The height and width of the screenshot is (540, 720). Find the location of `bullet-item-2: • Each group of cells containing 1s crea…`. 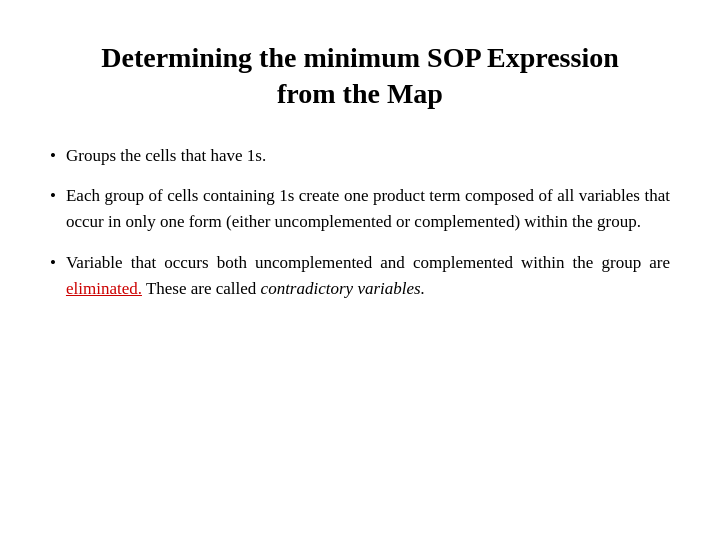

bullet-item-2: • Each group of cells containing 1s crea… is located at coordinates (360, 210).